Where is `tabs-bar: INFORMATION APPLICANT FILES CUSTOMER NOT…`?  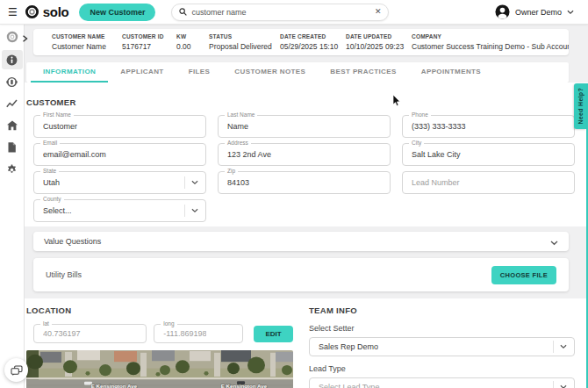
tabs-bar: INFORMATION APPLICANT FILES CUSTOMER NOT… is located at coordinates (298, 72).